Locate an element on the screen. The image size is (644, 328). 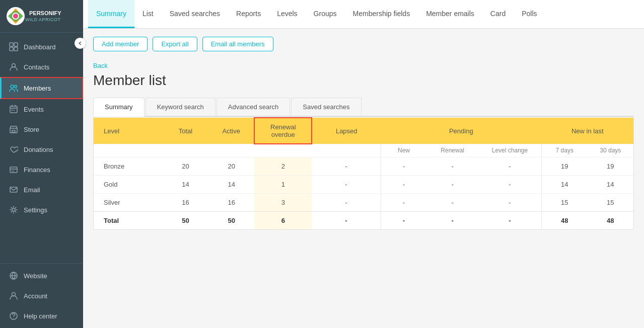
sidebar-item-account: Account is located at coordinates (41, 296).